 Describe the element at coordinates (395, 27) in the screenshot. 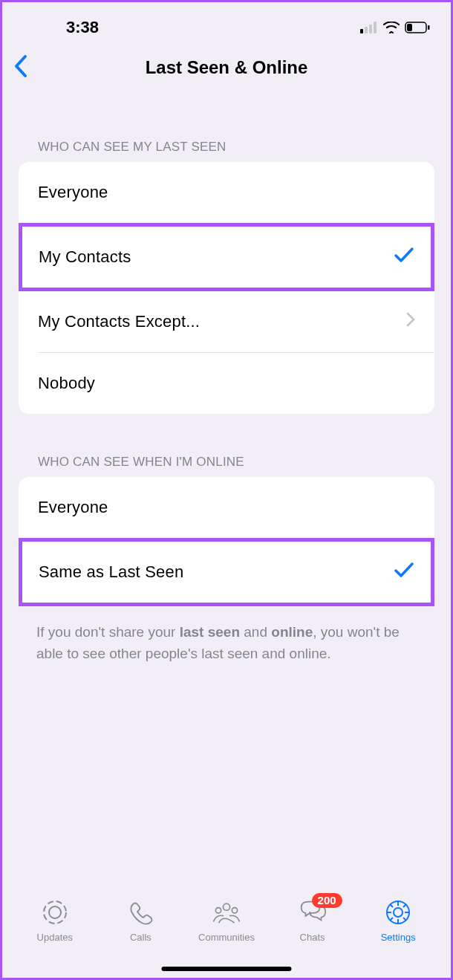

I see `status-indicators` at that location.